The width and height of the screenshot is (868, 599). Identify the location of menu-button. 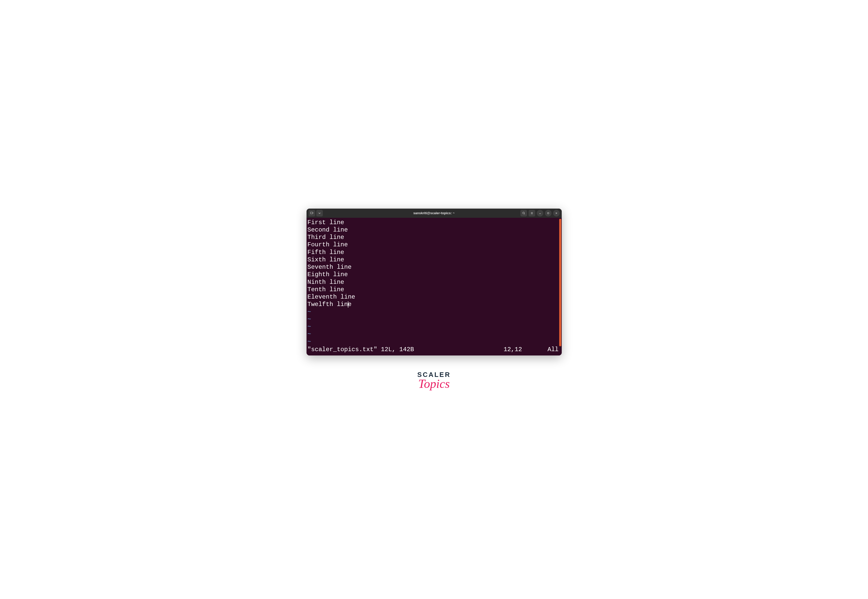
(532, 213).